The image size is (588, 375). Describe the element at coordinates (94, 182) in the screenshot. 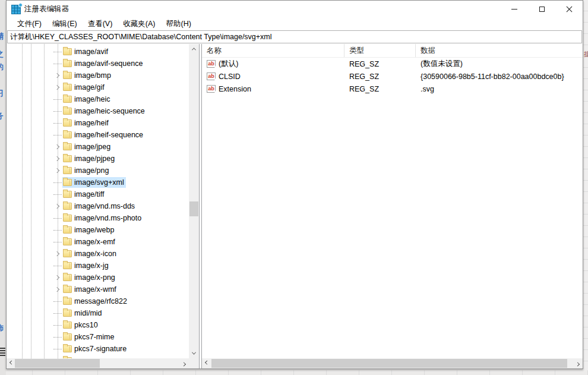

I see `tree-item-content: image/svg+xml` at that location.